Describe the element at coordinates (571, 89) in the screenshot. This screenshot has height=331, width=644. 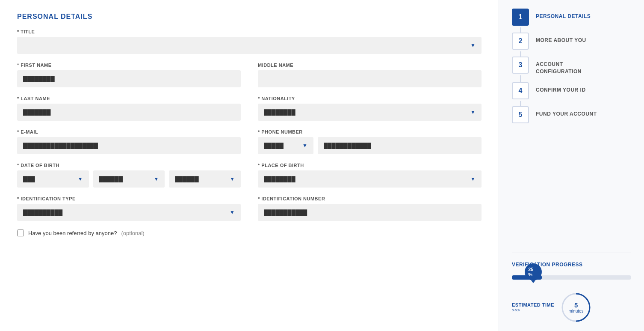
I see `step-4-wrapper: 4 CONFIRM YOUR ID` at that location.